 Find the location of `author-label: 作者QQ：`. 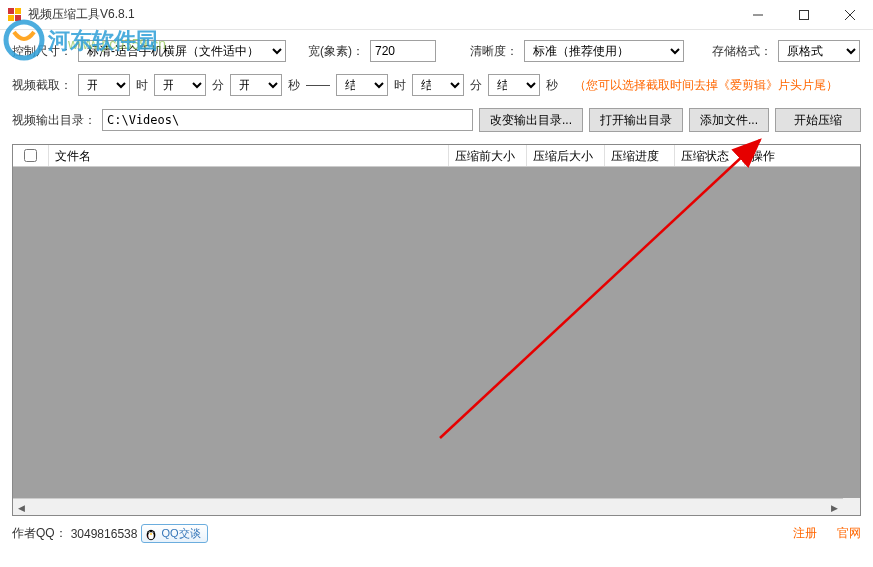

author-label: 作者QQ： is located at coordinates (40, 534).